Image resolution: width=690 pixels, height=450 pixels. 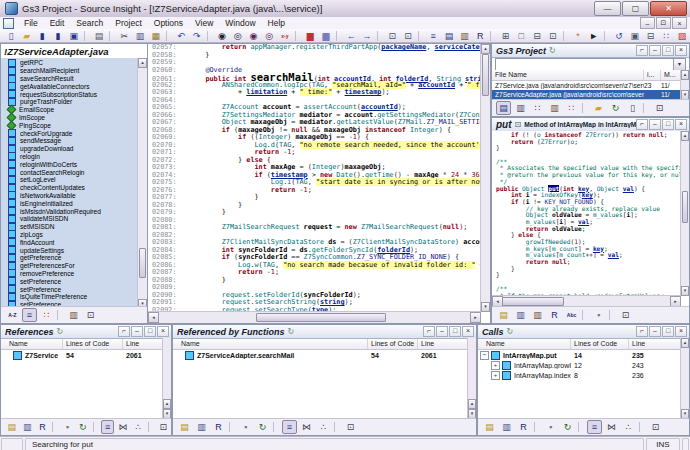 I want to click on menu-item-view: View, so click(x=204, y=23).